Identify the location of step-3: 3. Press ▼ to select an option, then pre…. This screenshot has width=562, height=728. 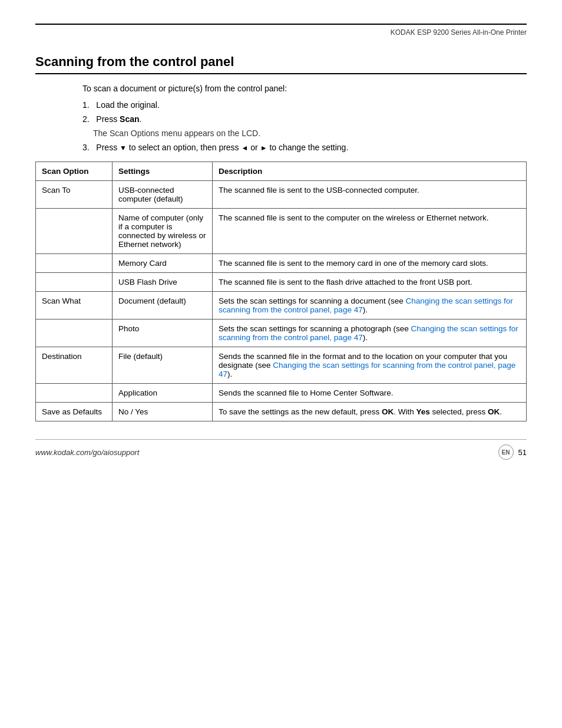
(305, 147).